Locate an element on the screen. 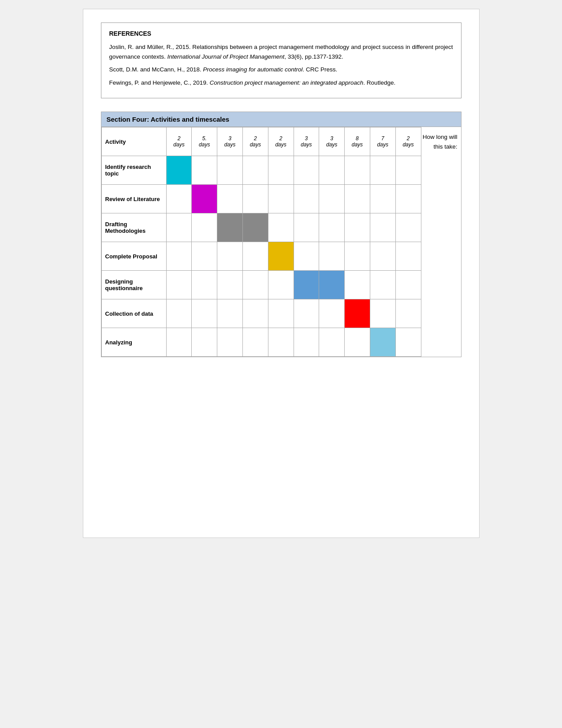  gantt-row-drafting: Drafting Methodologies is located at coordinates (261, 228).